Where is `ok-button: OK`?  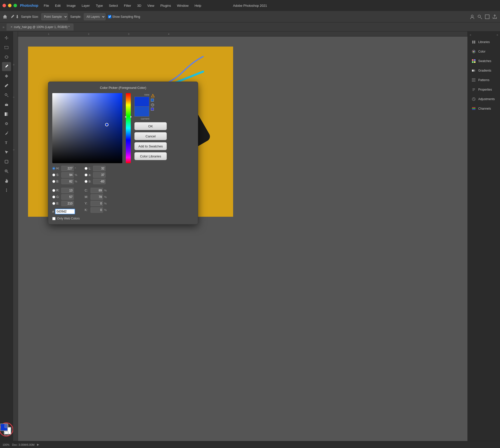
ok-button: OK is located at coordinates (151, 126).